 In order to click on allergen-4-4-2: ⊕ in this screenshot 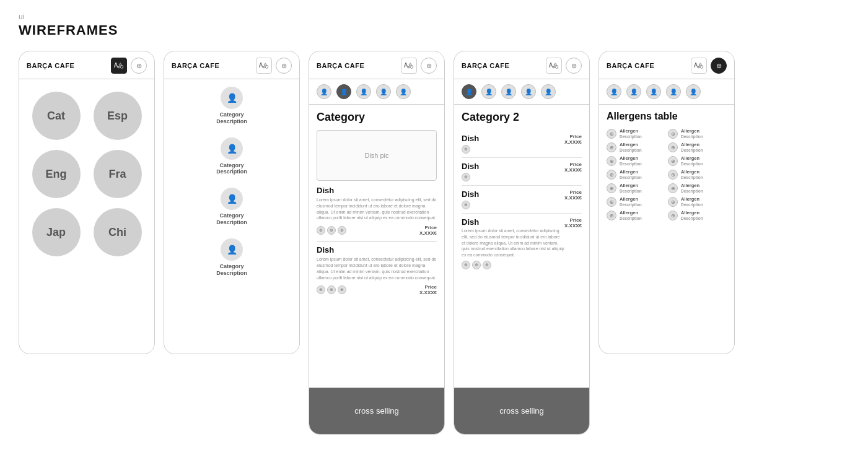, I will do `click(476, 265)`.